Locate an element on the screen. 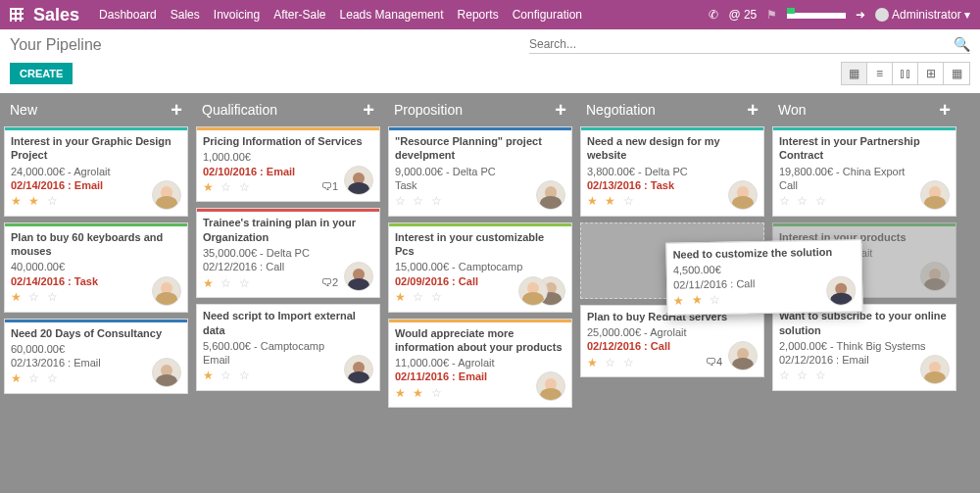  search-wrap: 🔍 is located at coordinates (750, 45).